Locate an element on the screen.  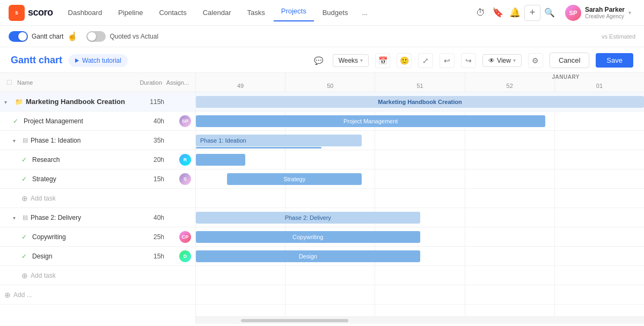
cancel-button: Cancel is located at coordinates (569, 60).